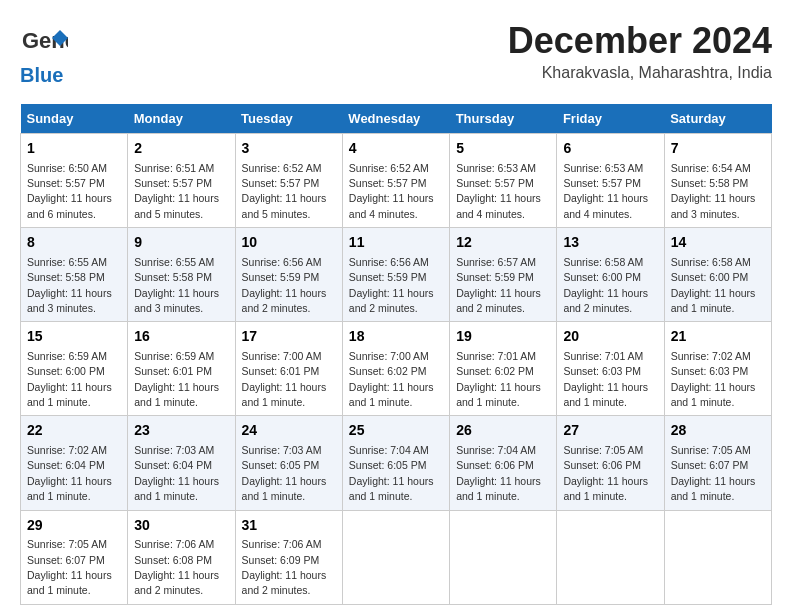 Image resolution: width=792 pixels, height=612 pixels. I want to click on day-of-week-header: Sunday, so click(74, 119).